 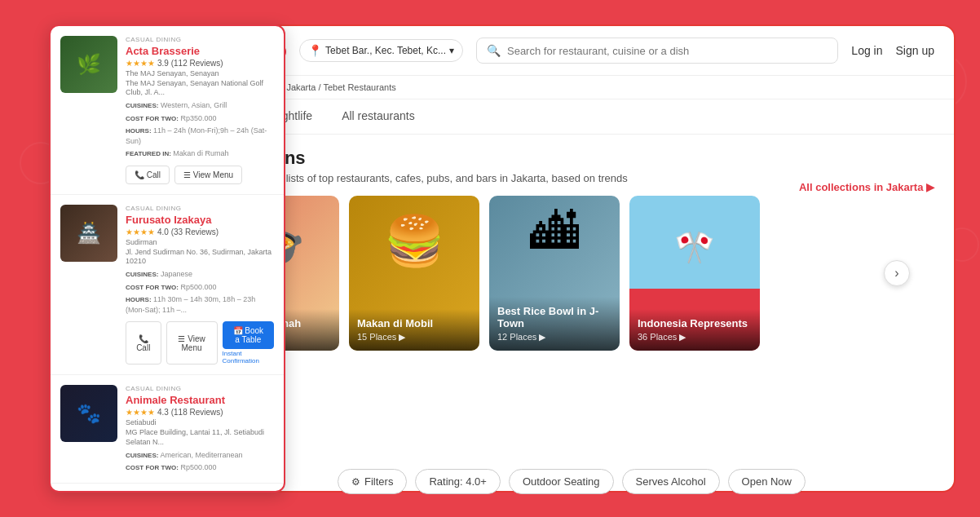 I want to click on signup-button: Sign up, so click(x=915, y=51).